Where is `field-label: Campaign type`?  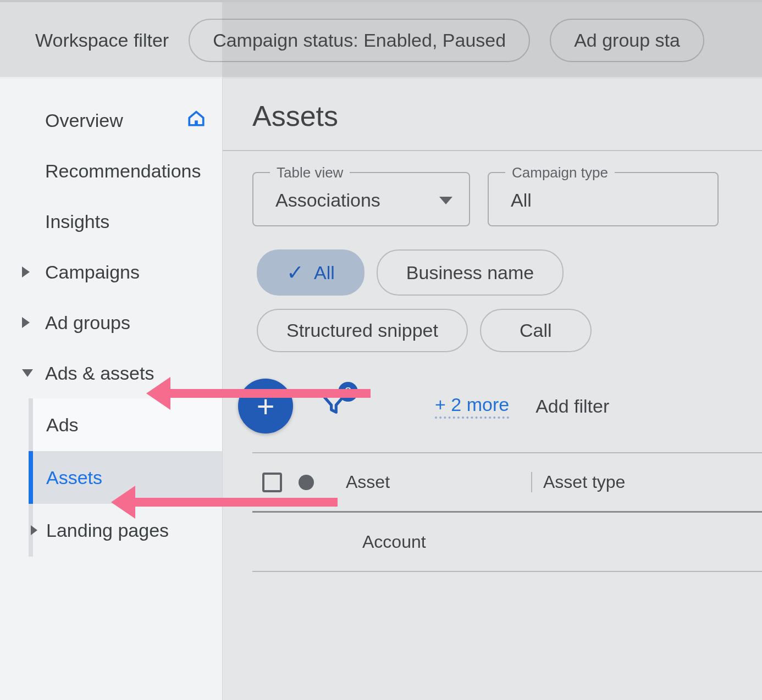
field-label: Campaign type is located at coordinates (560, 173).